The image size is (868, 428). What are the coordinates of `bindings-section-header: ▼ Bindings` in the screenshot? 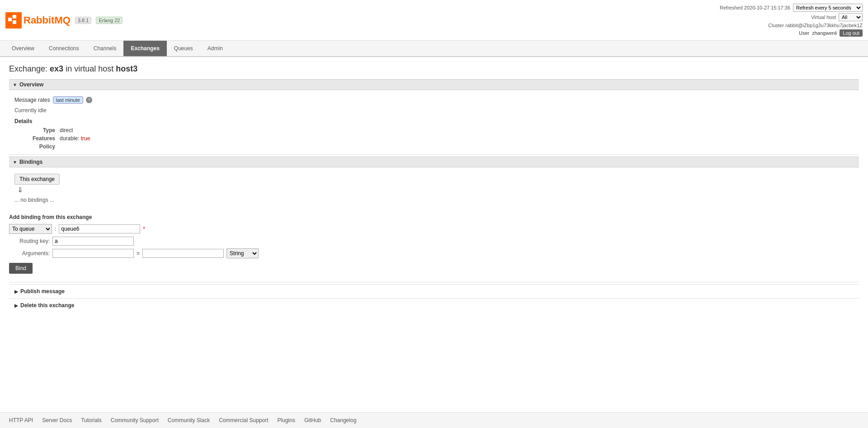 It's located at (434, 162).